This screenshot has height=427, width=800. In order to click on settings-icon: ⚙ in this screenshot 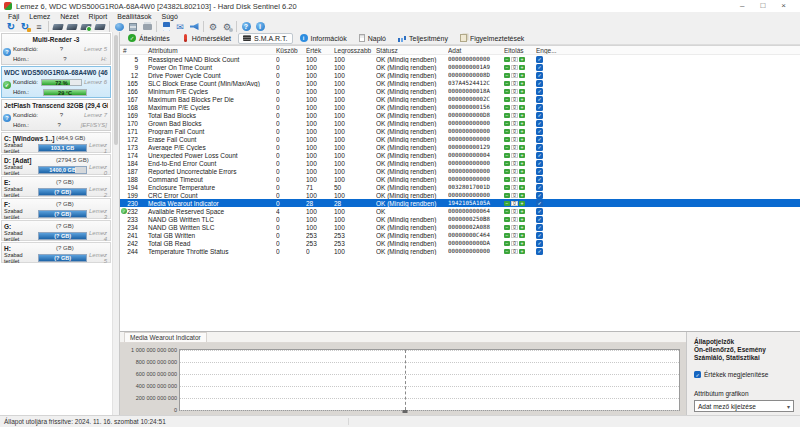, I will do `click(213, 26)`.